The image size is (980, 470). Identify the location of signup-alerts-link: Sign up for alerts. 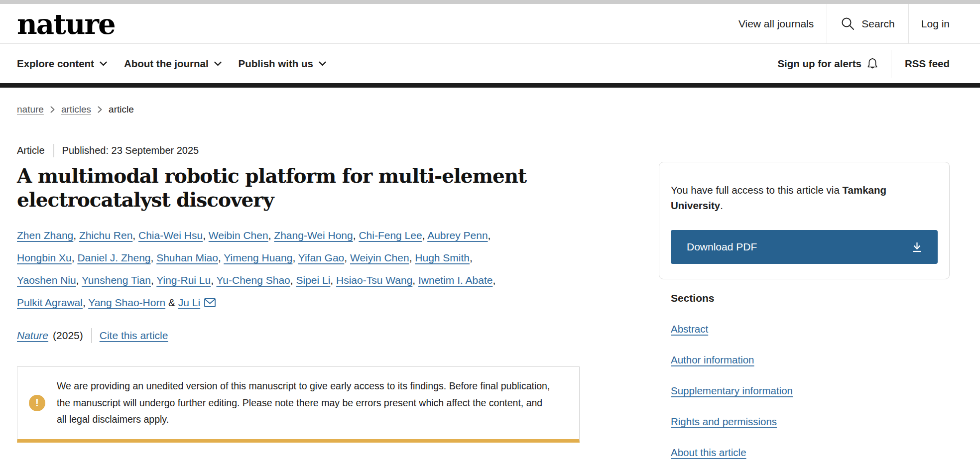
(828, 64).